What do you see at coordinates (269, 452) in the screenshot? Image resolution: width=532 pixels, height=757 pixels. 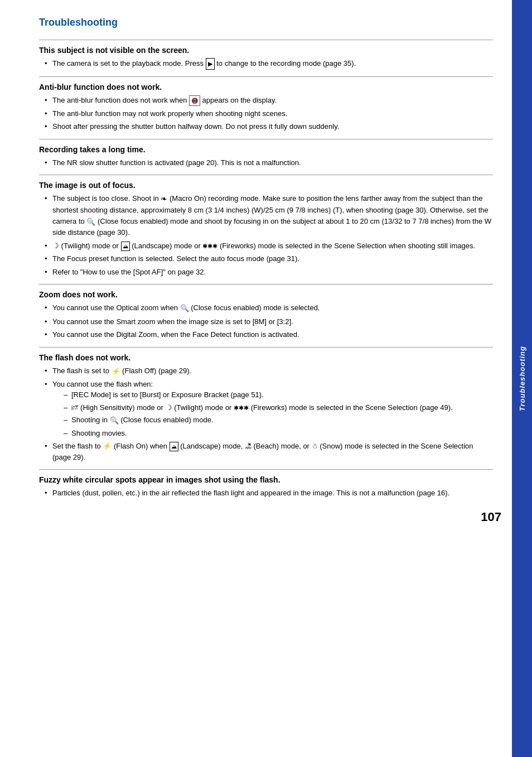 I see `bullet-item: Set the flash to ⚡ (Flash On) when ⛰ (La…` at bounding box center [269, 452].